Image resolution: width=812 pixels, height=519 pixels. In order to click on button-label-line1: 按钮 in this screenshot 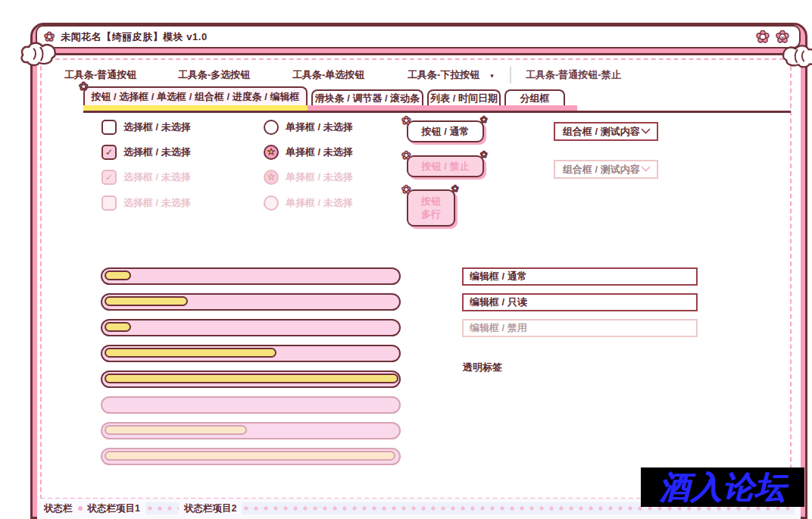, I will do `click(431, 202)`.